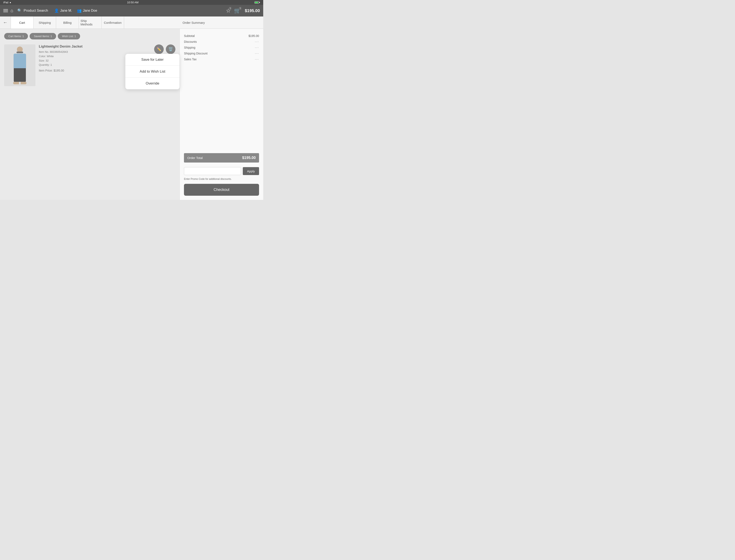  What do you see at coordinates (221, 171) in the screenshot?
I see `promo-section: Apply` at bounding box center [221, 171].